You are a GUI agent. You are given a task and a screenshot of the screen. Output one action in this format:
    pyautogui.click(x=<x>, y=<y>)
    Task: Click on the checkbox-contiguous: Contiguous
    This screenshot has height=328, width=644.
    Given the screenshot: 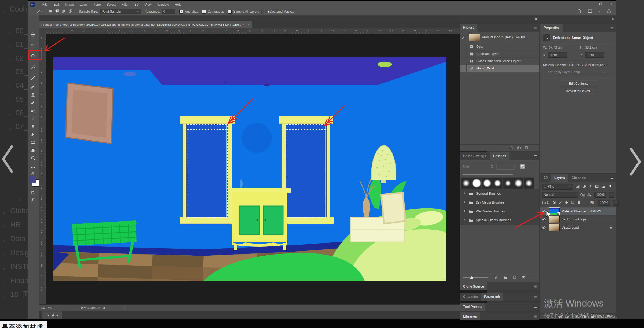 What is the action you would take?
    pyautogui.click(x=213, y=12)
    